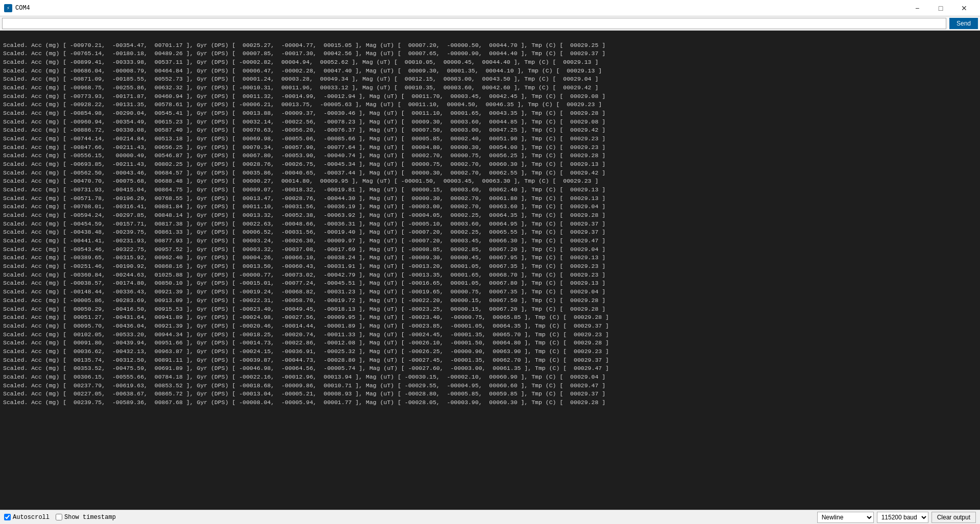  What do you see at coordinates (490, 23) in the screenshot?
I see `toolbar: Send` at bounding box center [490, 23].